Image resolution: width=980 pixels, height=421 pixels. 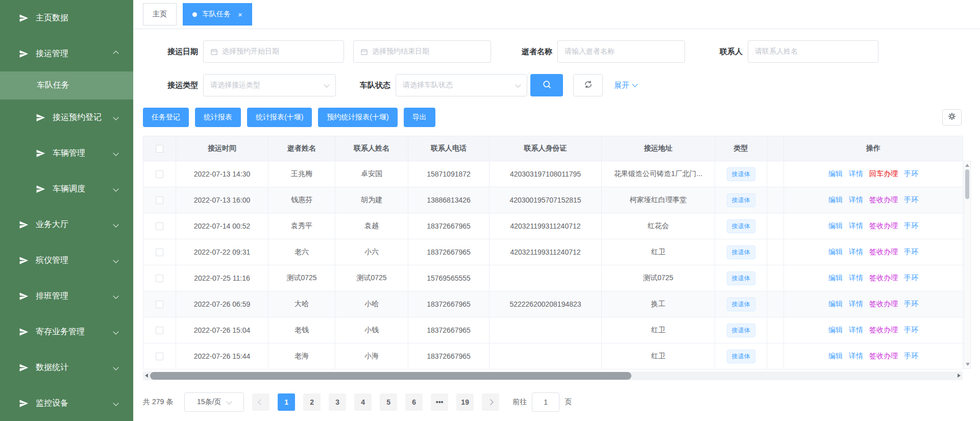 What do you see at coordinates (312, 402) in the screenshot?
I see `page-button-2: 2` at bounding box center [312, 402].